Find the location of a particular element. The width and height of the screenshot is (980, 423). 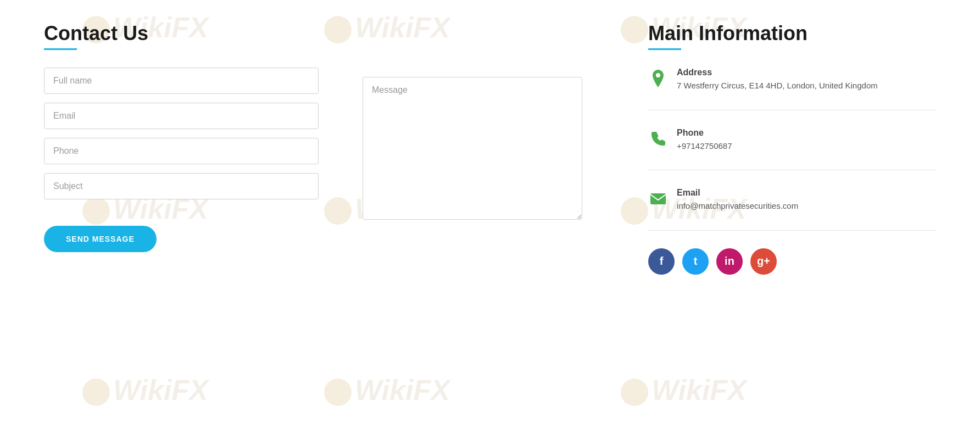

watermark-7: WikiFX is located at coordinates (145, 390).